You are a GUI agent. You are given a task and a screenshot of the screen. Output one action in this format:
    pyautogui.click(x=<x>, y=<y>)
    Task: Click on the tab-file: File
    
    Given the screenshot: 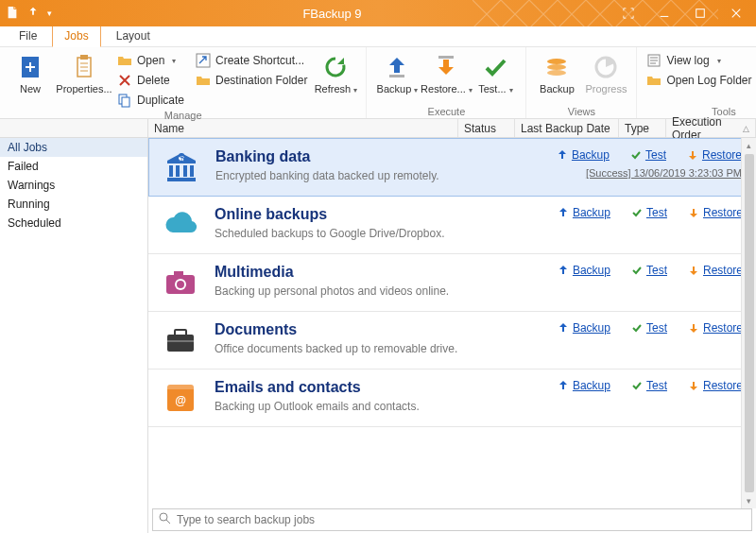 What is the action you would take?
    pyautogui.click(x=28, y=36)
    